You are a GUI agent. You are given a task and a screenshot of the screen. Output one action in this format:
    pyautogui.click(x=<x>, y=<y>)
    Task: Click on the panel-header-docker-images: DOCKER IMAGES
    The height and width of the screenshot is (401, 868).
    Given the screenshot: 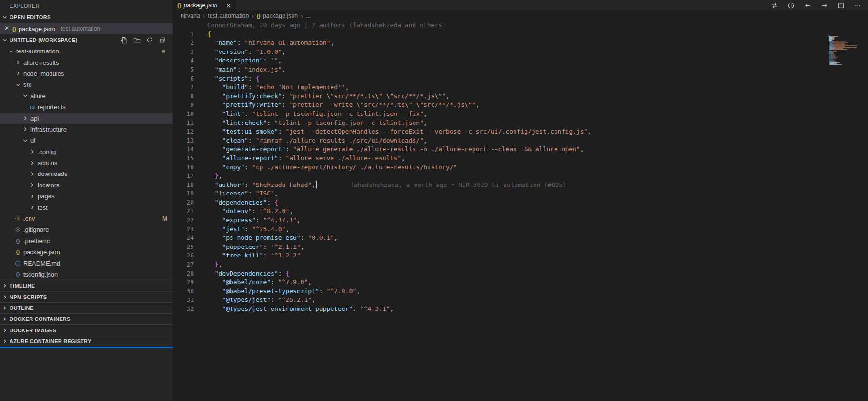 What is the action you would take?
    pyautogui.click(x=87, y=330)
    